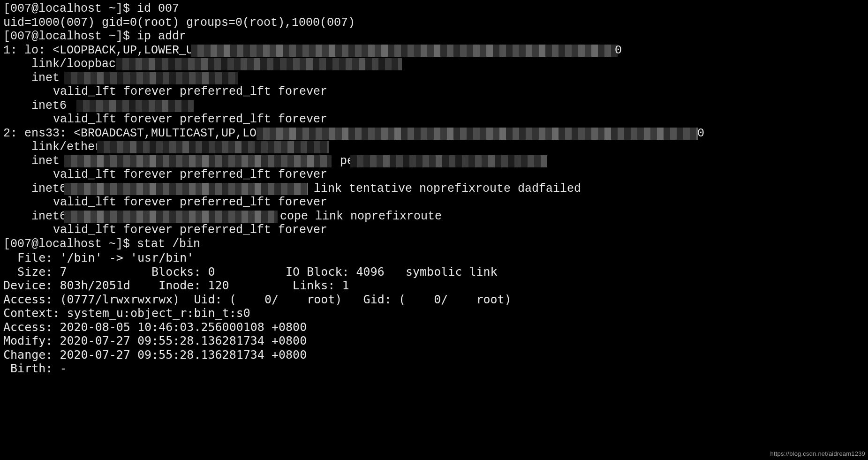 The width and height of the screenshot is (868, 460). I want to click on if2-valid1: valid_lft forever preferred_lft forever, so click(436, 175).